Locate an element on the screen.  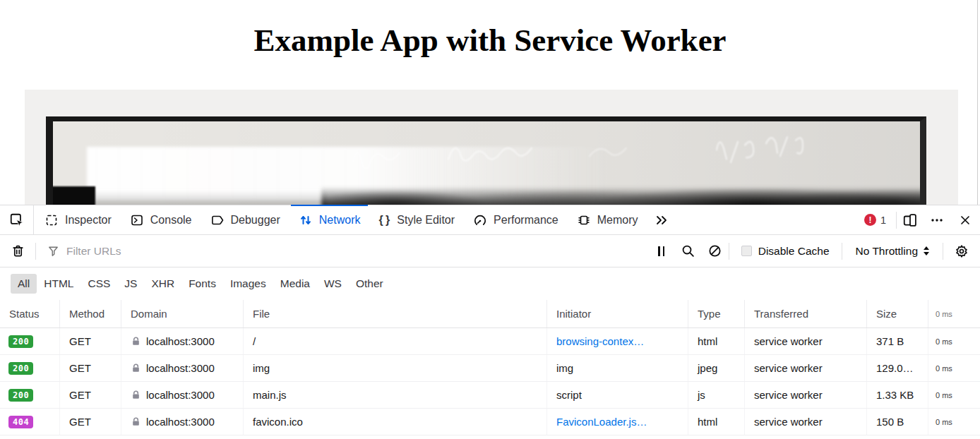
network-settings-button is located at coordinates (962, 251).